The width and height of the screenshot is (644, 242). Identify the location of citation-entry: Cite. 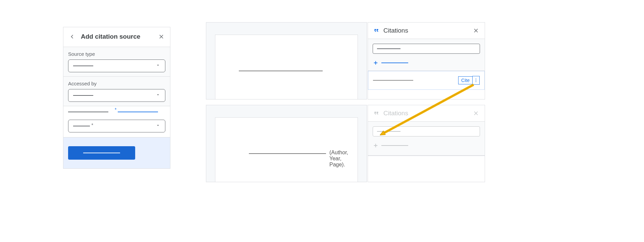
(426, 80).